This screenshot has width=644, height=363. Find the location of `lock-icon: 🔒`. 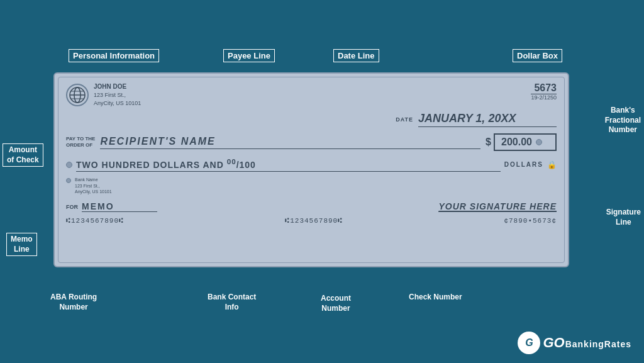

lock-icon: 🔒 is located at coordinates (552, 165).